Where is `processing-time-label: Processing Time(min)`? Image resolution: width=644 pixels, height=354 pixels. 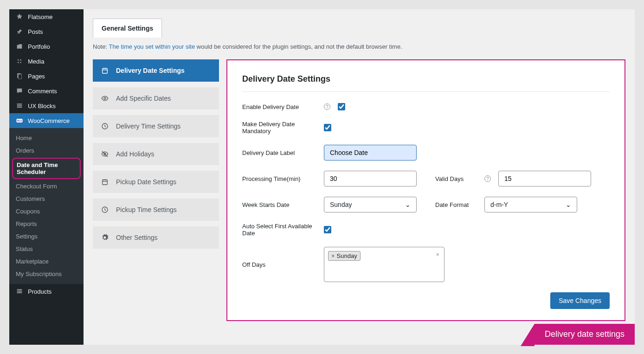 processing-time-label: Processing Time(min) is located at coordinates (279, 179).